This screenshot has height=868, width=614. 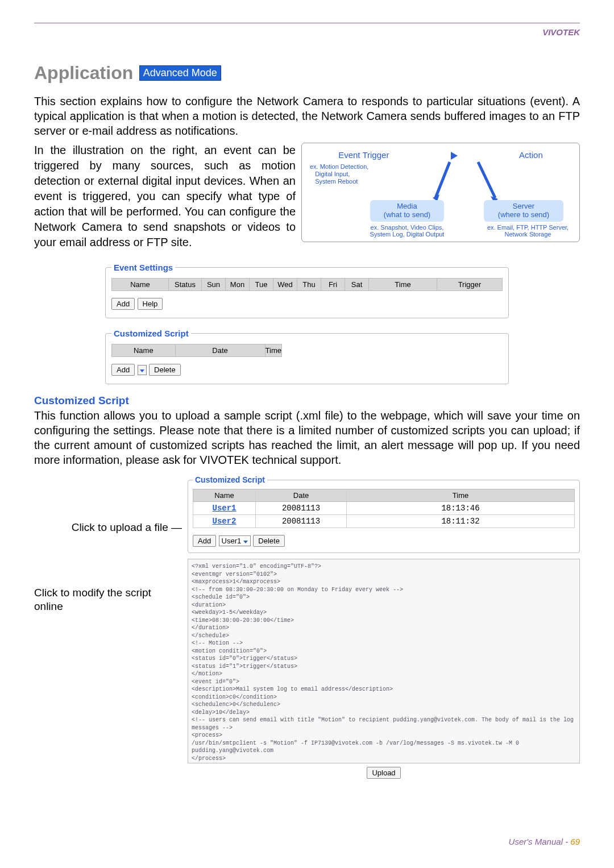 I want to click on side-paragraph: In the illustration on the right, an eve…, so click(x=165, y=197).